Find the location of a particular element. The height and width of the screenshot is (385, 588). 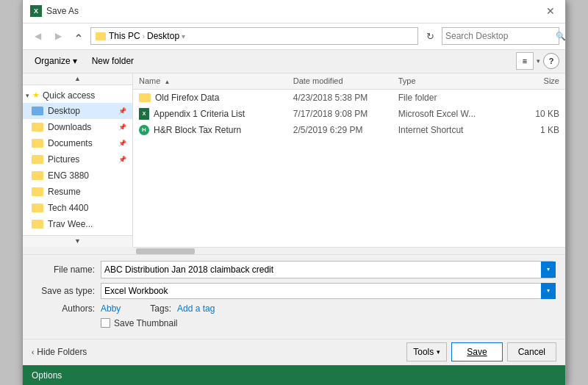

pin-icon: 📌 is located at coordinates (122, 111).